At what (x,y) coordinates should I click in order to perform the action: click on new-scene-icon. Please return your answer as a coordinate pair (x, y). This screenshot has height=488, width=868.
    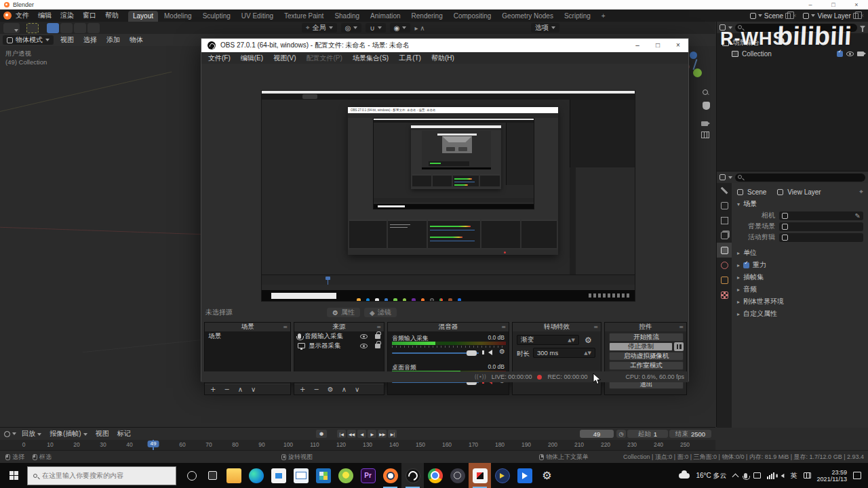
    Looking at the image, I should click on (788, 16).